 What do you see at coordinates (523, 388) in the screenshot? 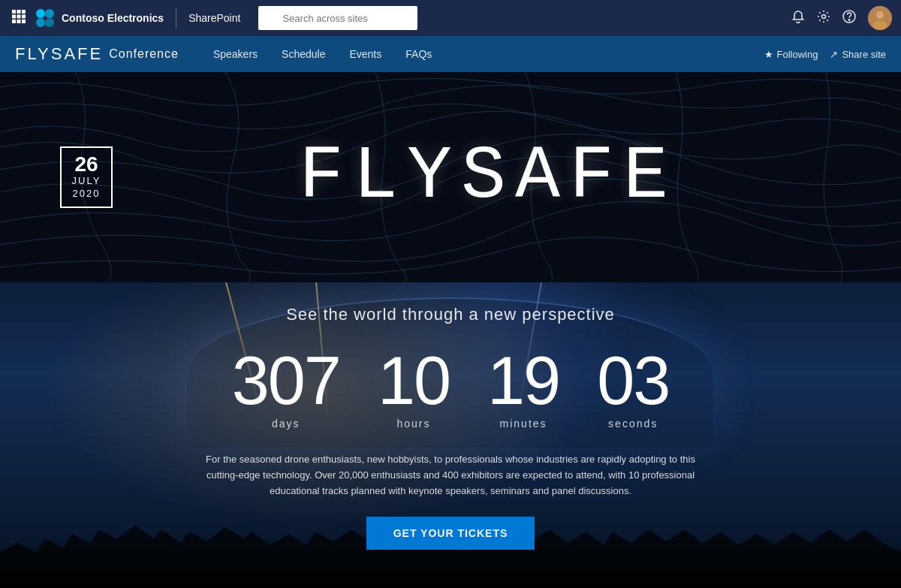
I see `countdown-minutes: 19 minutes` at bounding box center [523, 388].